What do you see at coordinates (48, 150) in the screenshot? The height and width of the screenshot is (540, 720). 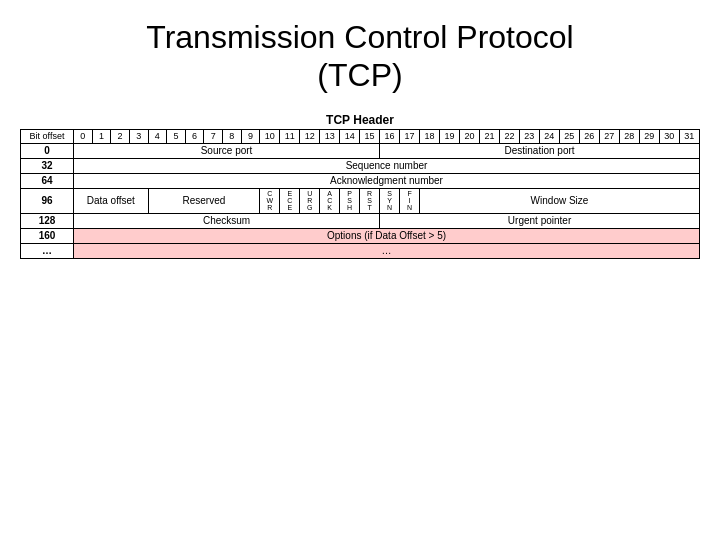 I see `row-offset-0: 0` at bounding box center [48, 150].